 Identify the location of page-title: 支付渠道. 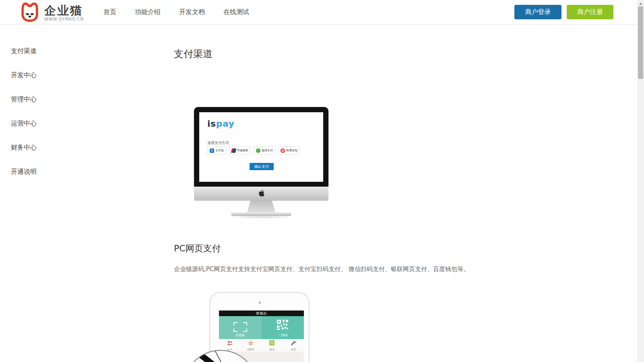
(193, 54).